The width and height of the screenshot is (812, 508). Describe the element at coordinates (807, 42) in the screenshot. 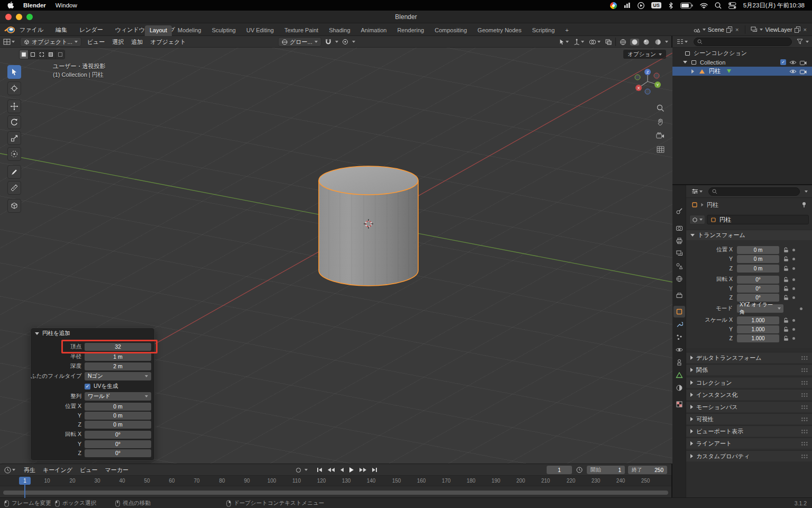

I see `filter-options-chevron` at that location.